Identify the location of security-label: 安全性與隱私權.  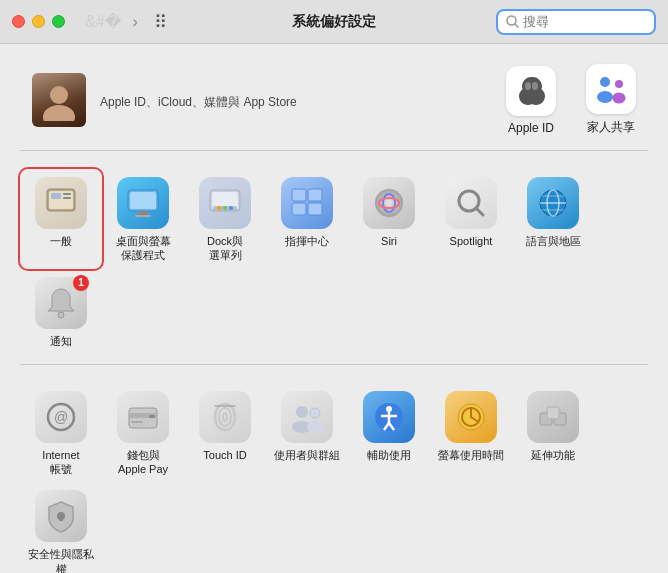
(61, 560).